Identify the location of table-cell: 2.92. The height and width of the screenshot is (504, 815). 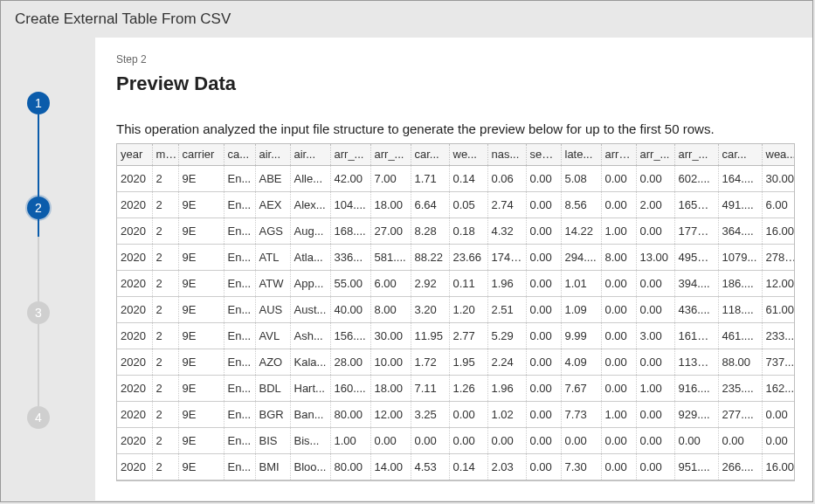
(430, 283).